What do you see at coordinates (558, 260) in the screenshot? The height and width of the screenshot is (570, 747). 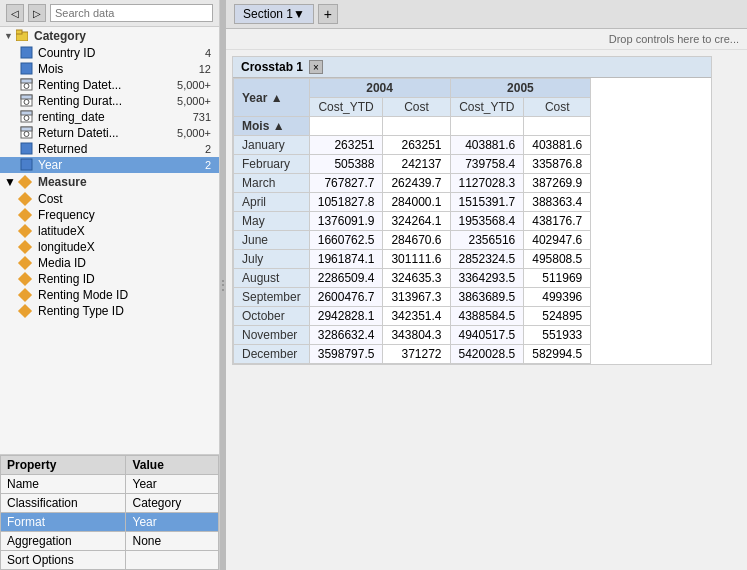 I see `data-cell: 495808.5` at bounding box center [558, 260].